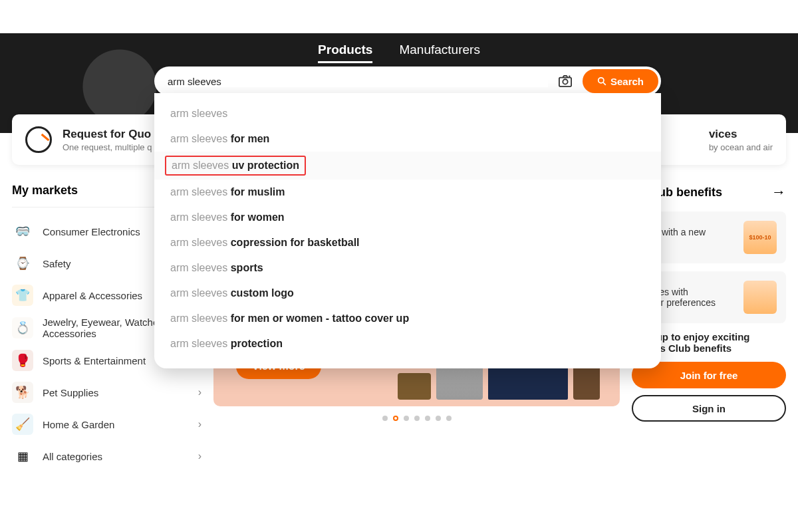 The width and height of the screenshot is (798, 532). Describe the element at coordinates (39, 140) in the screenshot. I see `rfq-target-icon` at that location.